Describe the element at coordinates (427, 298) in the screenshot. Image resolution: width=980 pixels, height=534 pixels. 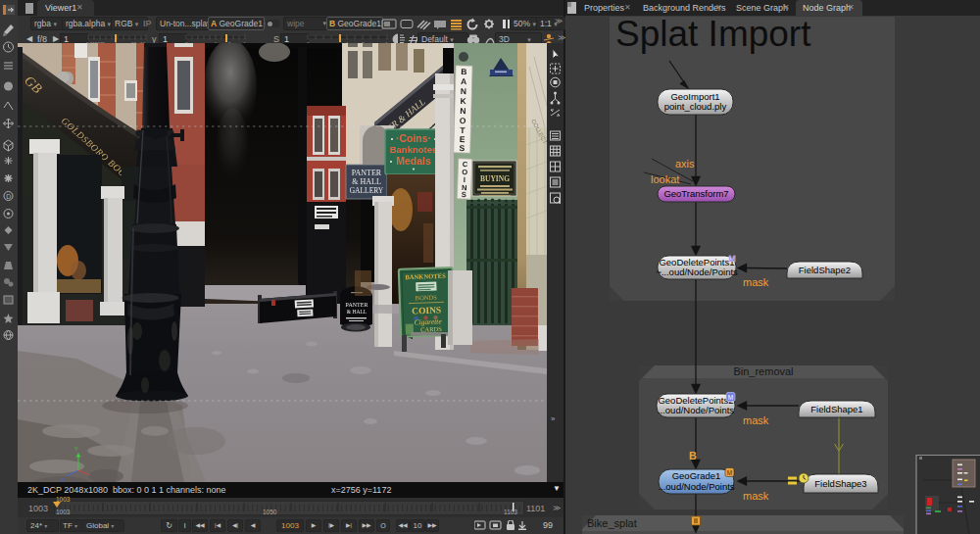
I see `svg-text: BONDS` at that location.